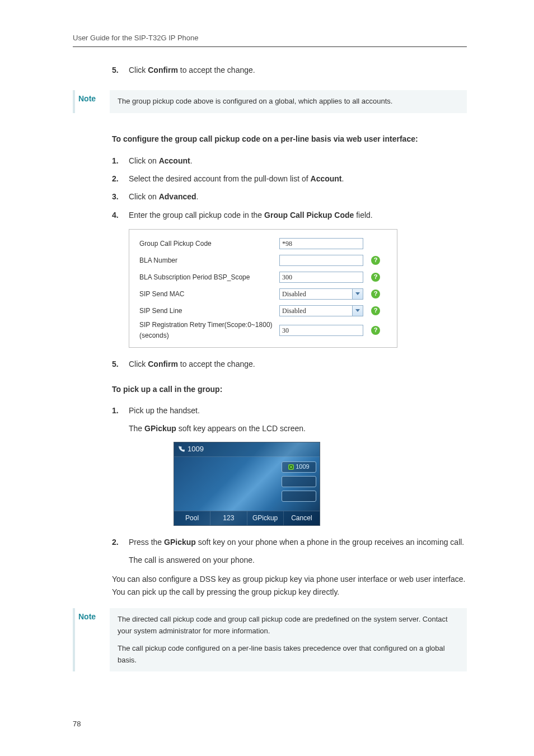 This screenshot has width=534, height=756. What do you see at coordinates (263, 288) in the screenshot?
I see `config-screenshot: Group Call Pickup Code*98BLA Number?BLA …` at bounding box center [263, 288].